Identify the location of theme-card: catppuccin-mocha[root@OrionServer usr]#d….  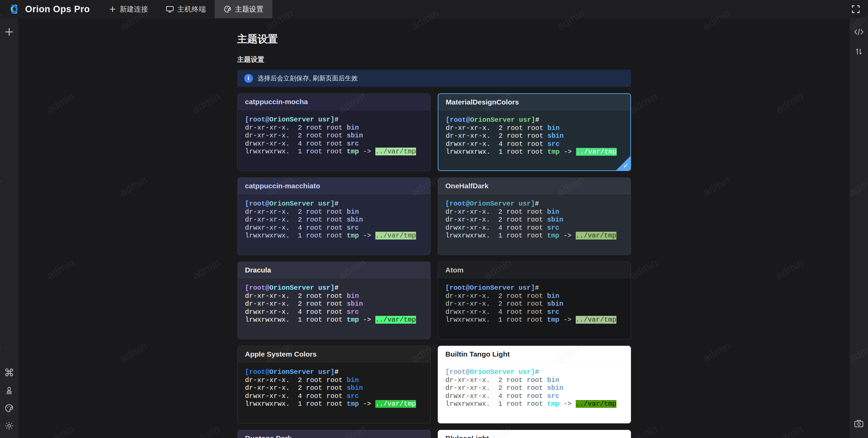
(334, 132).